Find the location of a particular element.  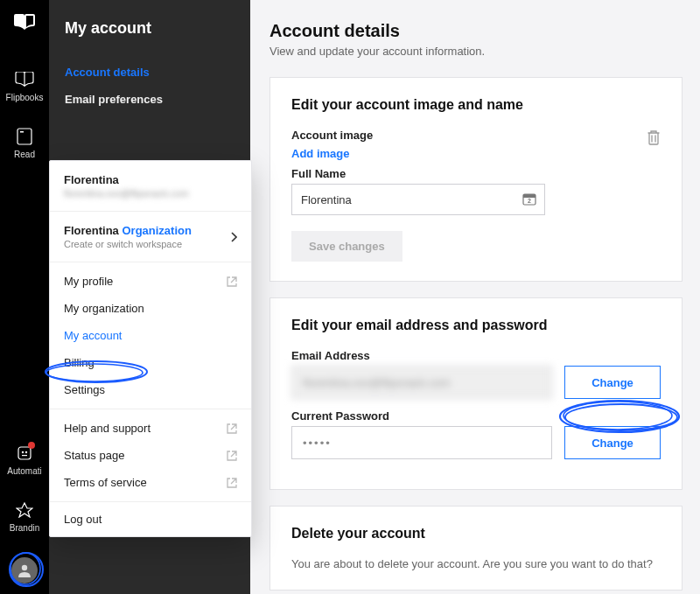

sidebar-title: My account is located at coordinates (150, 28).